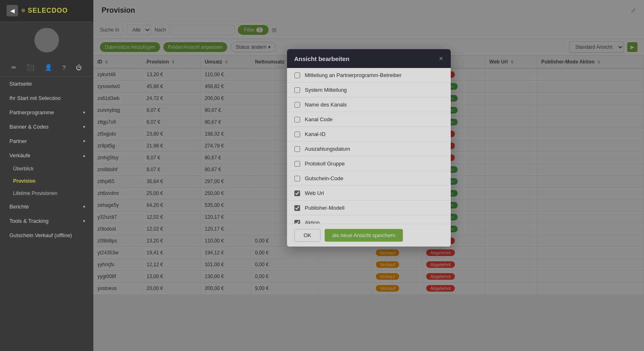 The height and width of the screenshot is (351, 644). What do you see at coordinates (47, 98) in the screenshot?
I see `sidebar-item-ihr-start: Ihr Start mit Selecdoo` at bounding box center [47, 98].